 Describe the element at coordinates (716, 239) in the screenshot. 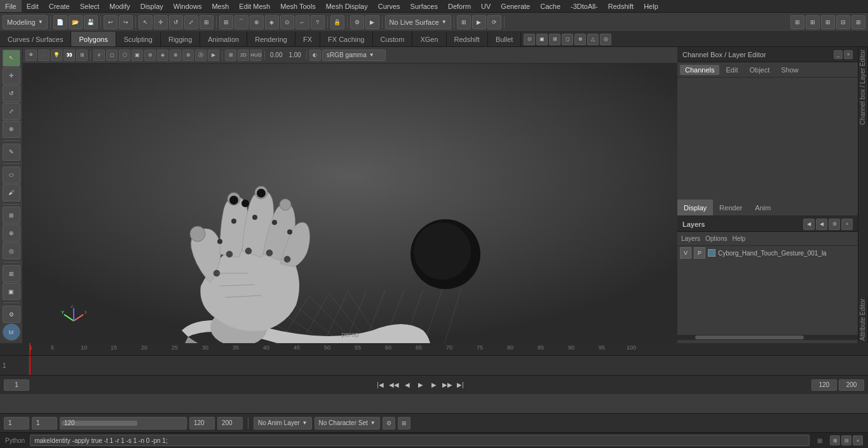

I see `layers-opt-options: Options` at that location.